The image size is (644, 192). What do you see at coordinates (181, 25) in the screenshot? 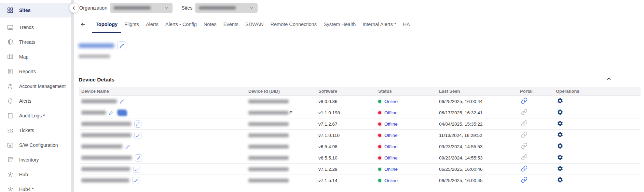
I see `tab-alerts-config: Alerts - Config` at bounding box center [181, 25].